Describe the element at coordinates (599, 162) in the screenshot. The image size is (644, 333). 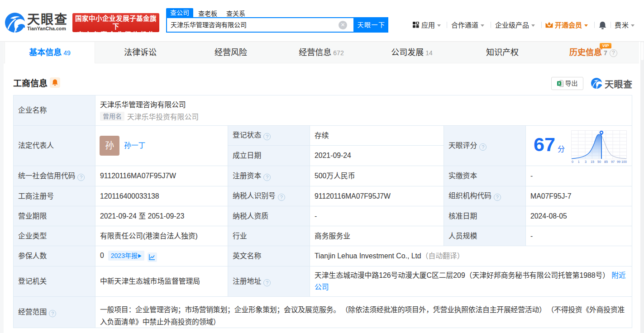
I see `svg-text: 50` at that location.